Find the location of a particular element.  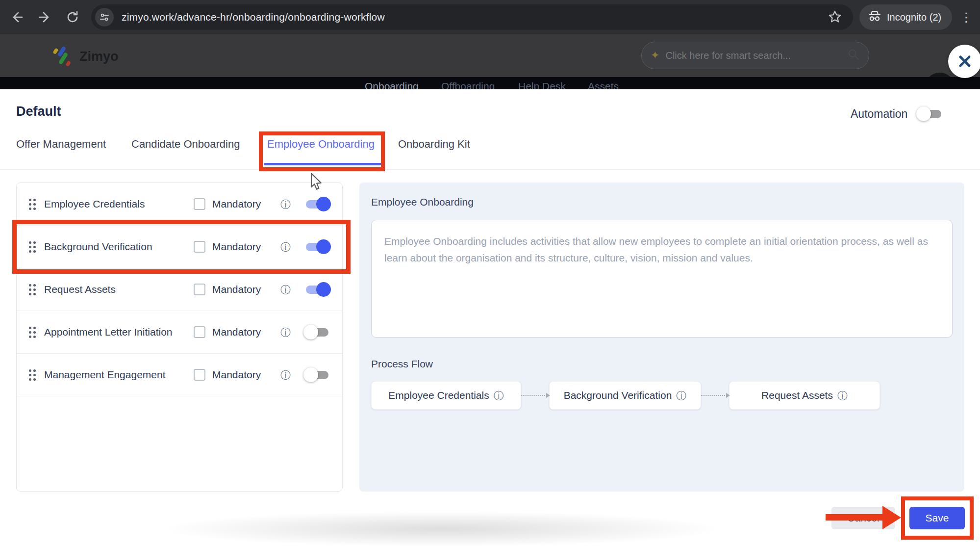

process-flow-label: Process Flow is located at coordinates (402, 364).